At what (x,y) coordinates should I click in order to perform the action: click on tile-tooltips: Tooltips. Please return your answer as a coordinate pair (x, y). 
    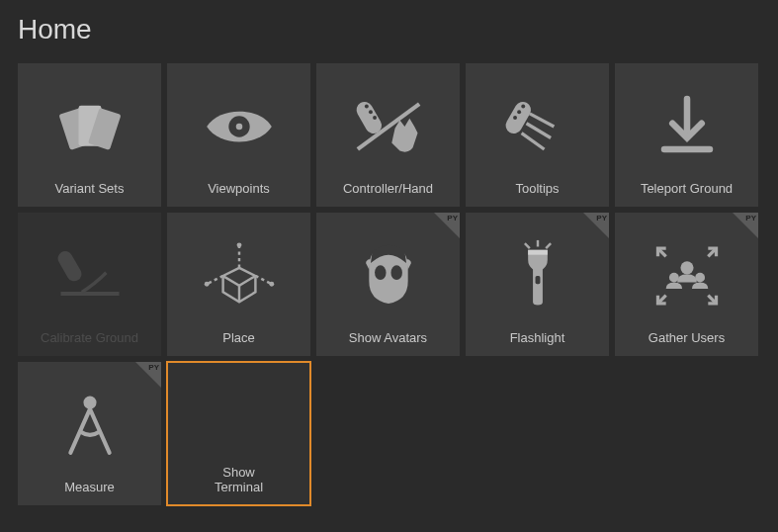
    Looking at the image, I should click on (538, 134).